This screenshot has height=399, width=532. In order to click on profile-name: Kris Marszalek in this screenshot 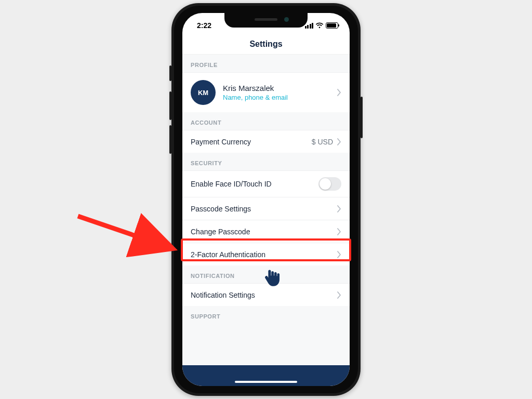, I will do `click(280, 88)`.